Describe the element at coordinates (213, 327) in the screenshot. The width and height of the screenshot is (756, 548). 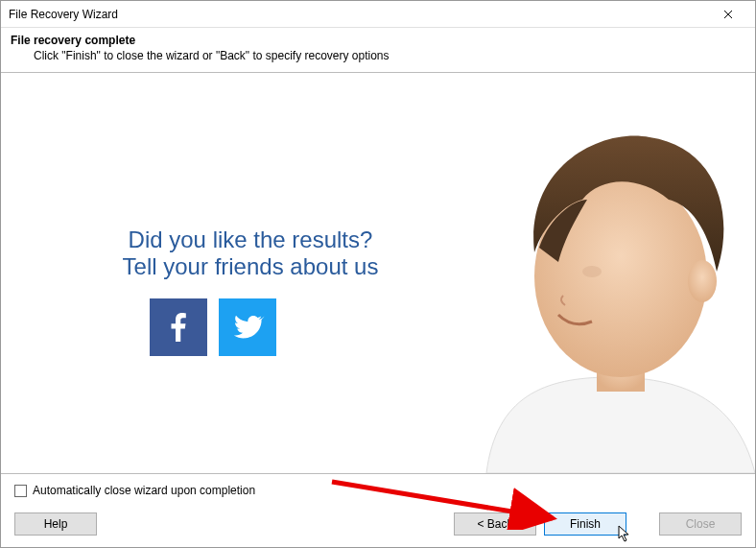
I see `social-buttons-row` at that location.